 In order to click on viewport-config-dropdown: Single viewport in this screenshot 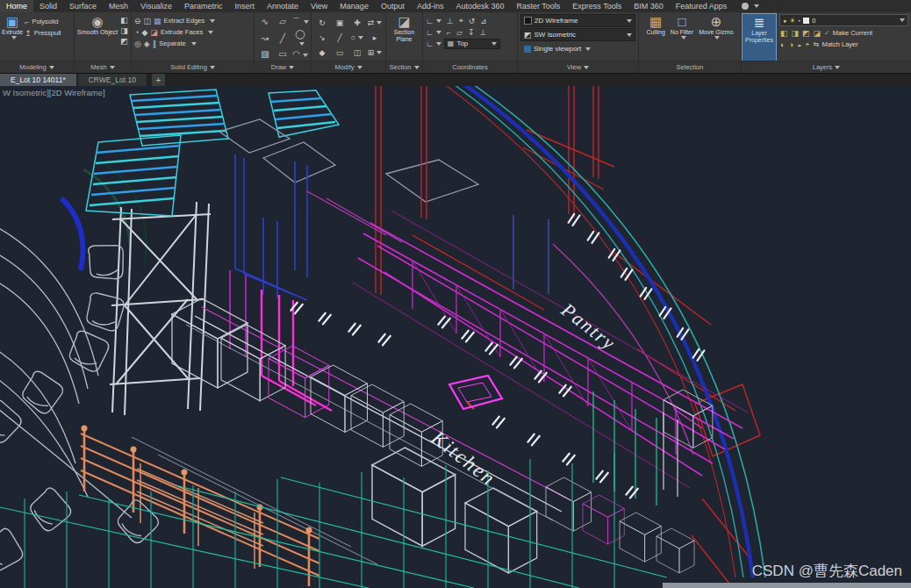, I will do `click(577, 49)`.